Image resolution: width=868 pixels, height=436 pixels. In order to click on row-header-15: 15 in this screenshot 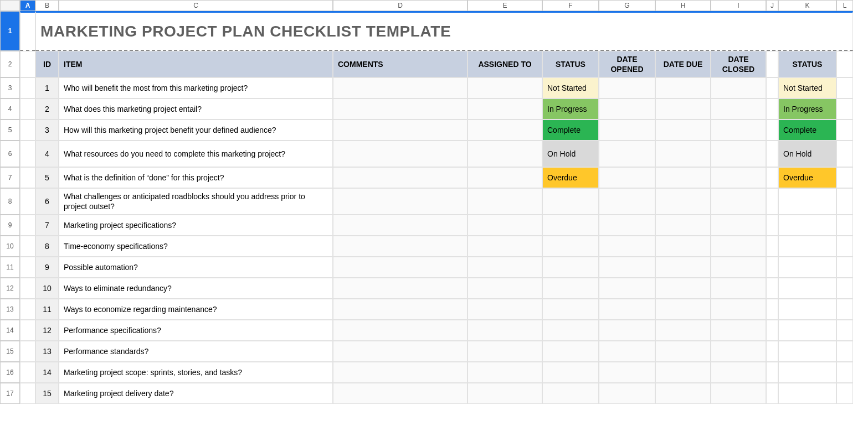, I will do `click(10, 351)`.